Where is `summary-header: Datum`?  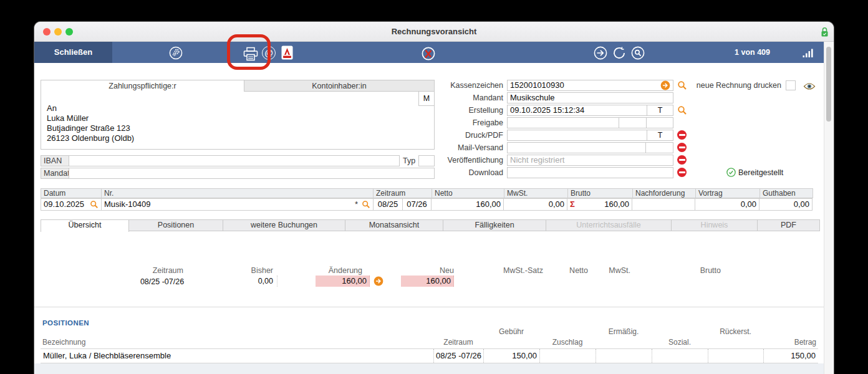 summary-header: Datum is located at coordinates (71, 193).